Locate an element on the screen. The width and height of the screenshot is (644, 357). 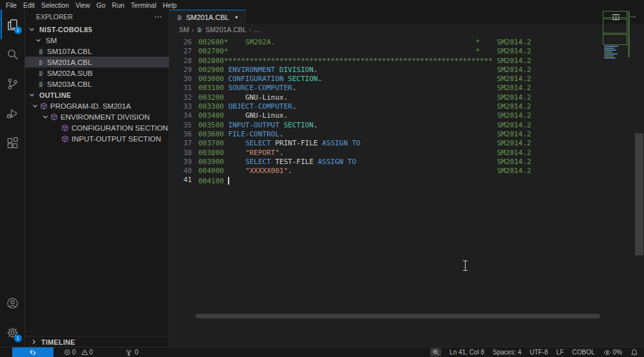
menu-item-edit: Edit is located at coordinates (29, 5).